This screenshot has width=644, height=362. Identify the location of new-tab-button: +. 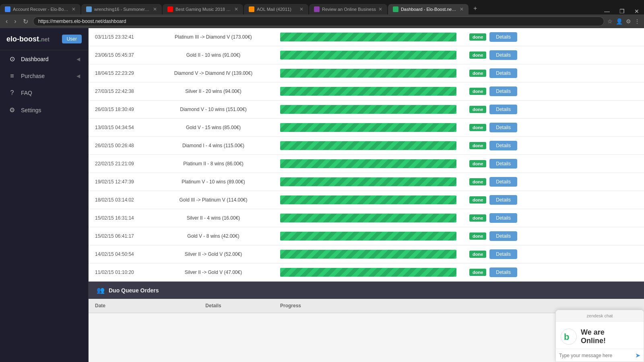
(475, 8).